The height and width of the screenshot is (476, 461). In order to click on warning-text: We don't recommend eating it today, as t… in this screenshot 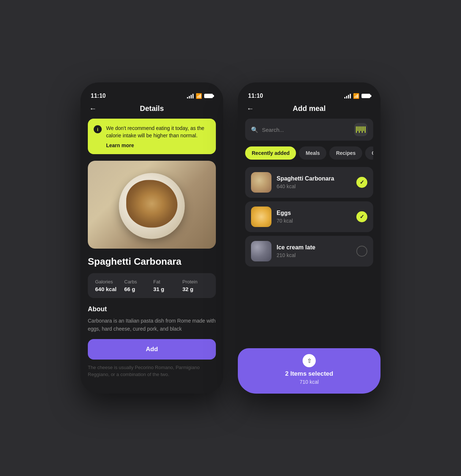, I will do `click(158, 137)`.